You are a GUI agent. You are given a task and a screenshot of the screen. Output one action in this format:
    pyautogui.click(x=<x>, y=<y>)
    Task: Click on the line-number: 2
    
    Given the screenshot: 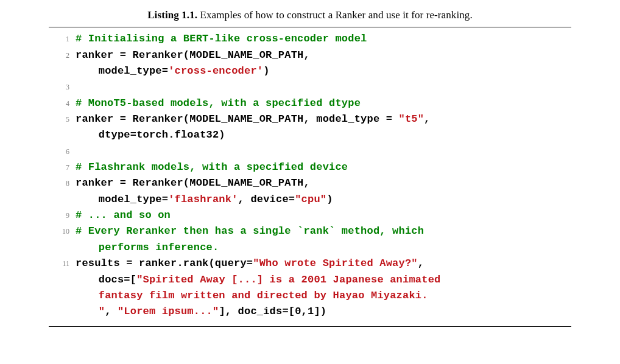 What is the action you would take?
    pyautogui.click(x=62, y=56)
    